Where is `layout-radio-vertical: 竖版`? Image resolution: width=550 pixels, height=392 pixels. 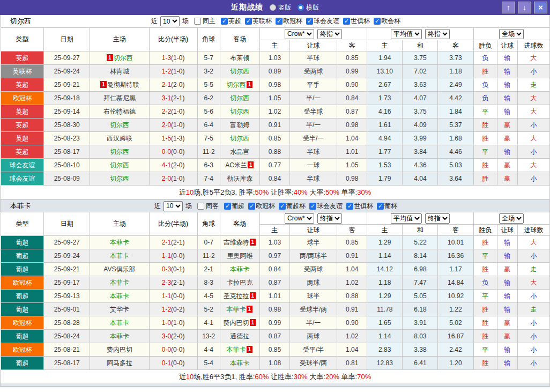
layout-radio-vertical: 竖版 is located at coordinates (280, 8).